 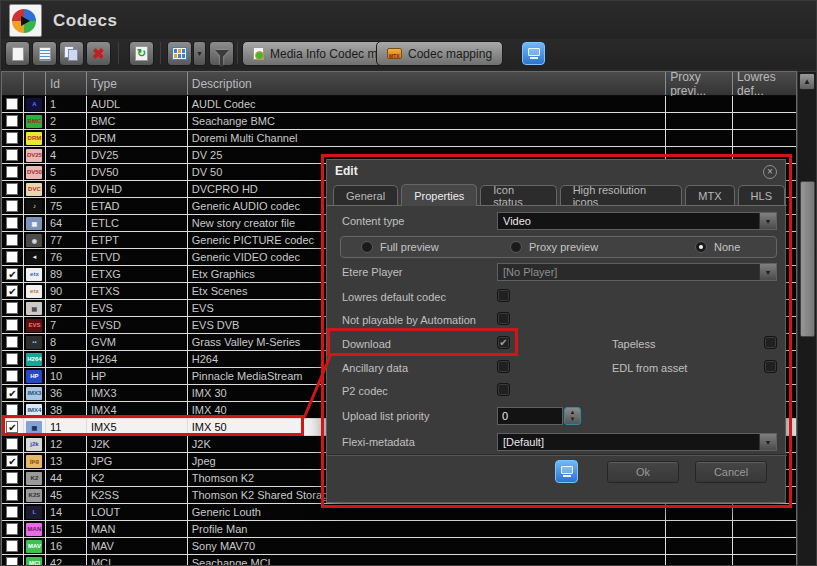 What do you see at coordinates (427, 529) in the screenshot?
I see `row-description: Profile Man` at bounding box center [427, 529].